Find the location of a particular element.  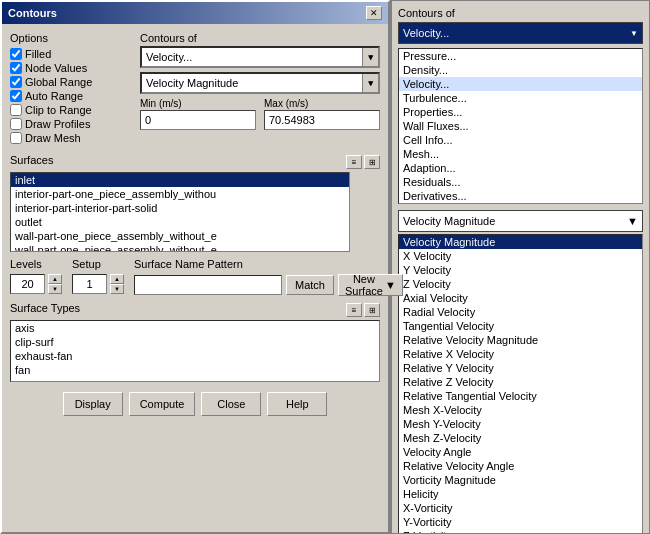

list-item: Y Velocity is located at coordinates (520, 270).